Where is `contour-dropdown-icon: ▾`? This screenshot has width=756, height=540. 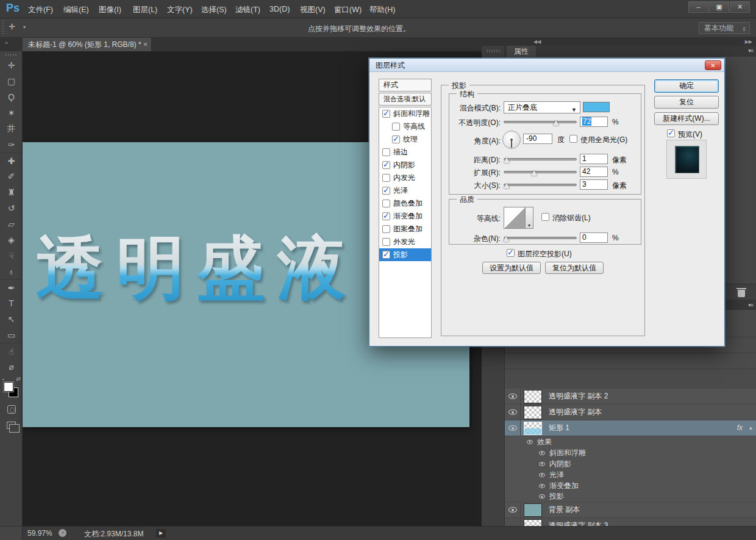
contour-dropdown-icon: ▾ is located at coordinates (529, 218).